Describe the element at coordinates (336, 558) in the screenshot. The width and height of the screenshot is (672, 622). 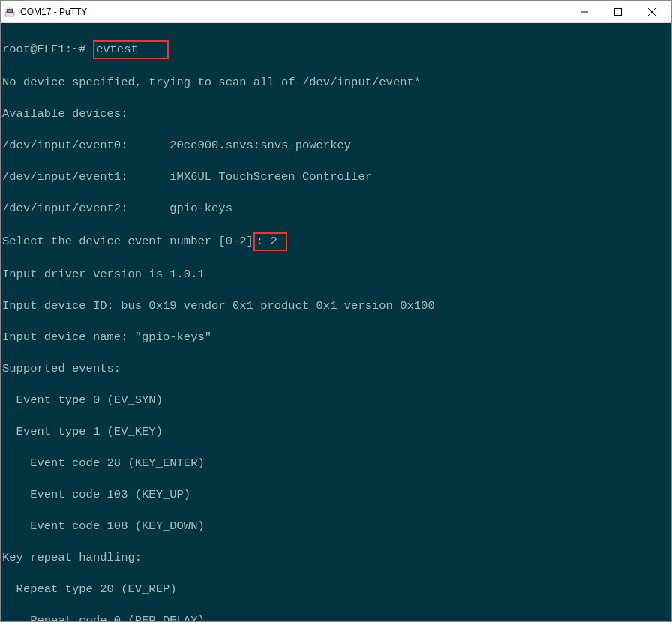
I see `output-line: Key repeat handling:` at that location.